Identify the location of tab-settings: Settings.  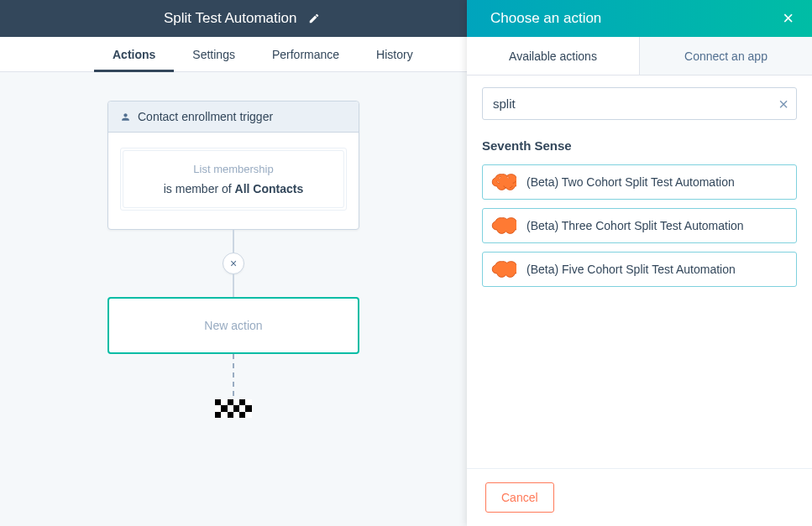
(213, 54).